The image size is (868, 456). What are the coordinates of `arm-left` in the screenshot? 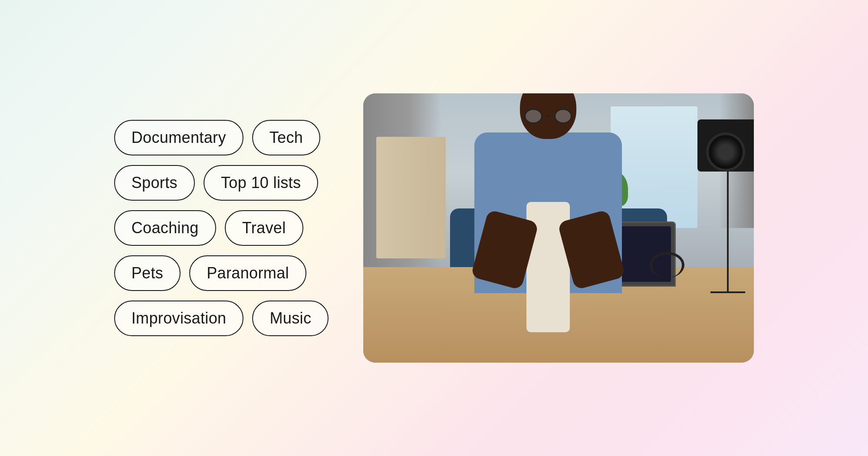 It's located at (505, 250).